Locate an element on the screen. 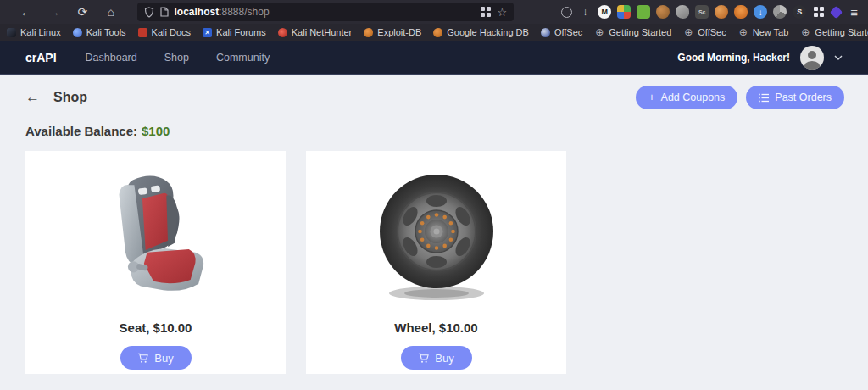 This screenshot has height=390, width=868. bookmark-getting-started-2: ⊕Getting Started is located at coordinates (834, 32).